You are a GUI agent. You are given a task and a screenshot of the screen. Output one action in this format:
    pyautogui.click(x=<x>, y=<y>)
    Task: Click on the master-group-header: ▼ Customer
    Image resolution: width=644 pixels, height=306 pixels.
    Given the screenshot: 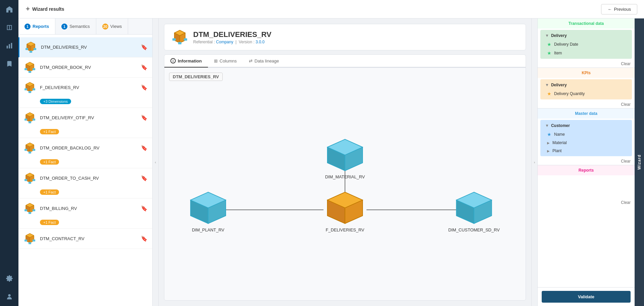 What is the action you would take?
    pyautogui.click(x=586, y=126)
    